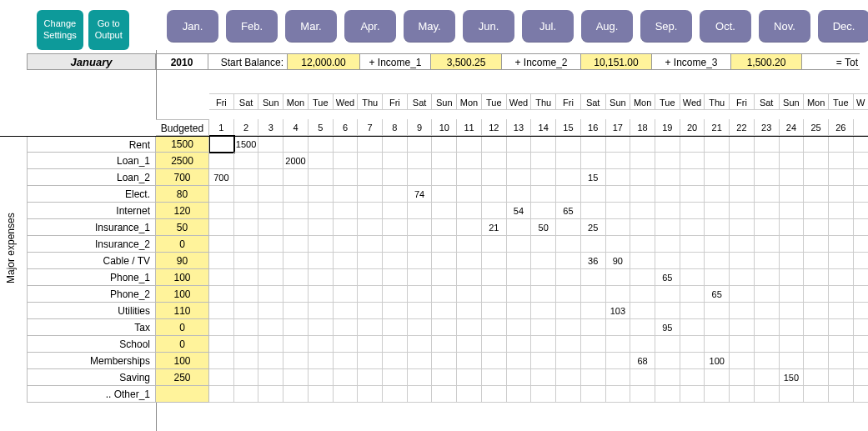  Describe the element at coordinates (296, 161) in the screenshot. I see `grid-cell: 2000` at that location.